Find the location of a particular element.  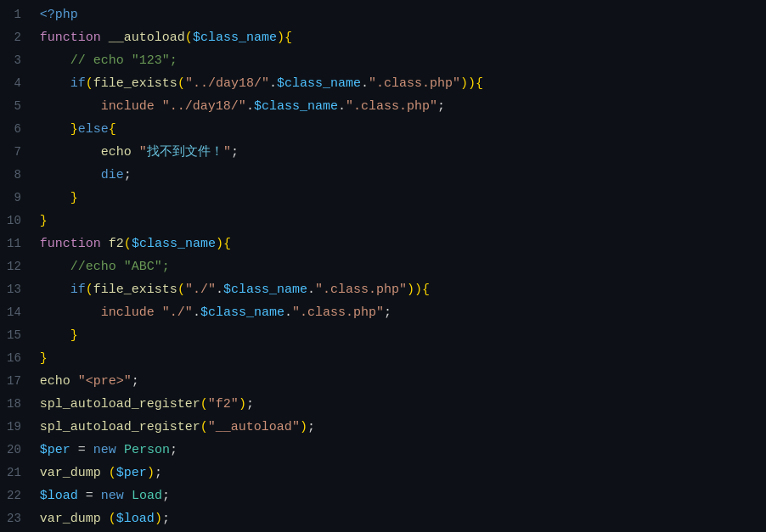

paren-close2: )) is located at coordinates (414, 290).